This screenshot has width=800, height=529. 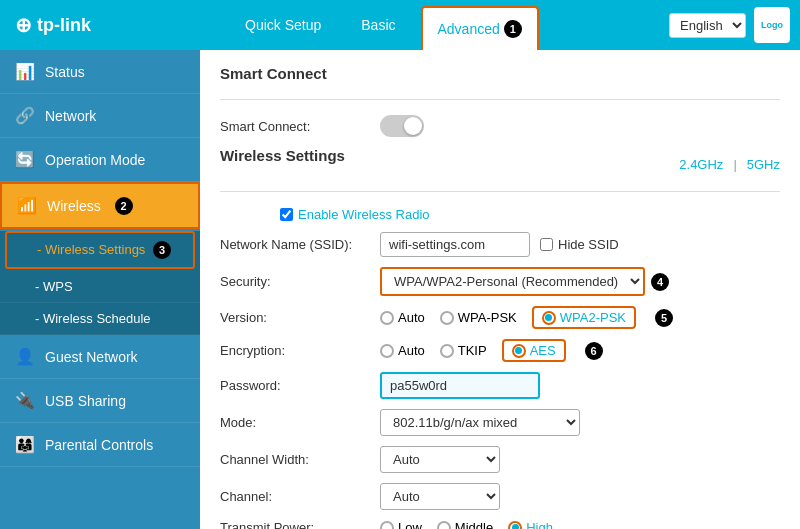 I want to click on hide-ssid-option: Hide SSID, so click(x=580, y=244).